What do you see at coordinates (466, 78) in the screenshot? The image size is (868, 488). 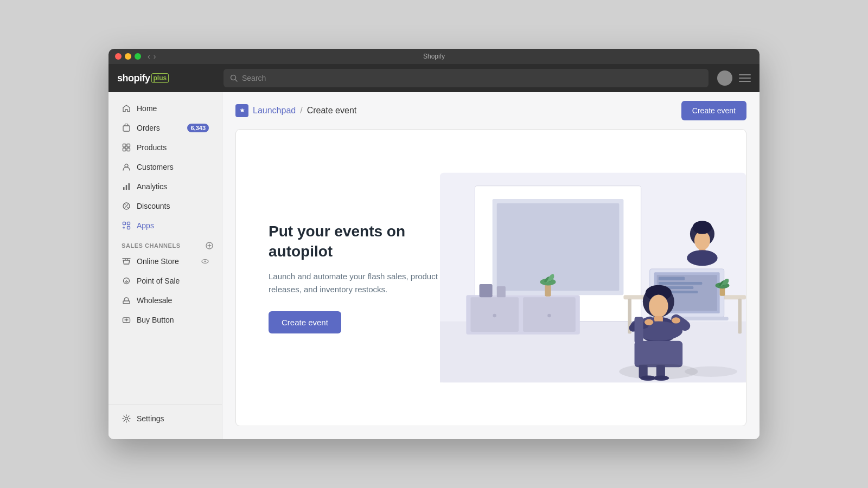 I see `search-bar: Search` at bounding box center [466, 78].